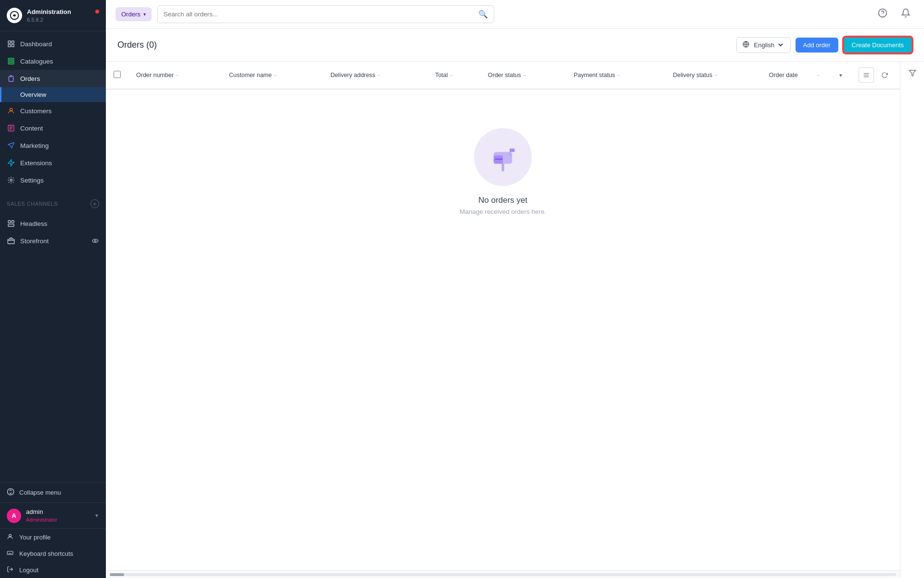  I want to click on language-dropdown: English German French, so click(768, 45).